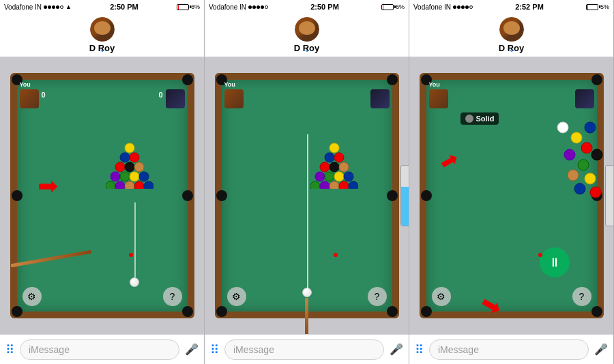  Describe the element at coordinates (377, 297) in the screenshot. I see `help-btn-2: ?` at that location.